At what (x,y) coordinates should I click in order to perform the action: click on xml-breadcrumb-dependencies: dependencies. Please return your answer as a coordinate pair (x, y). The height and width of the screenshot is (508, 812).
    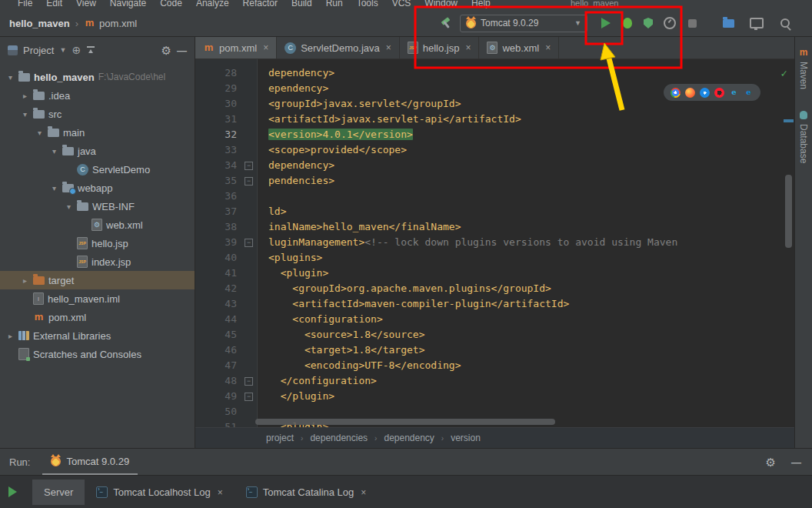
    Looking at the image, I should click on (338, 438).